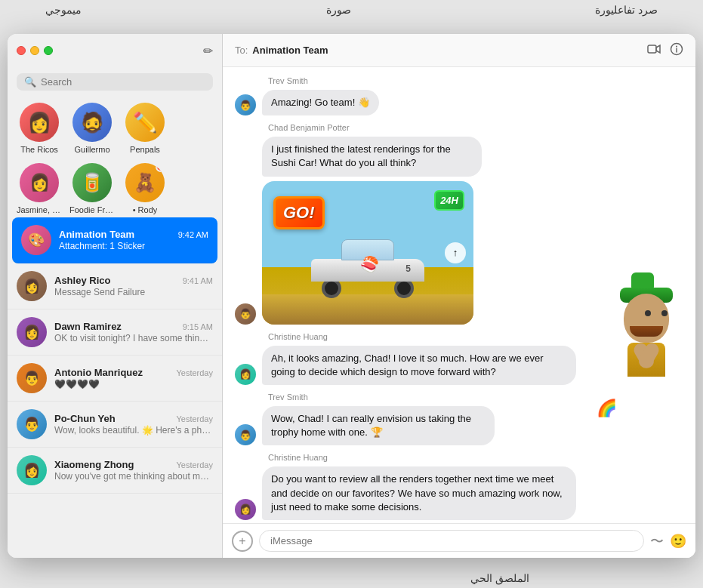 This screenshot has width=703, height=588. I want to click on msg-bubble-1: Amazing! Go team! 👋, so click(320, 103).